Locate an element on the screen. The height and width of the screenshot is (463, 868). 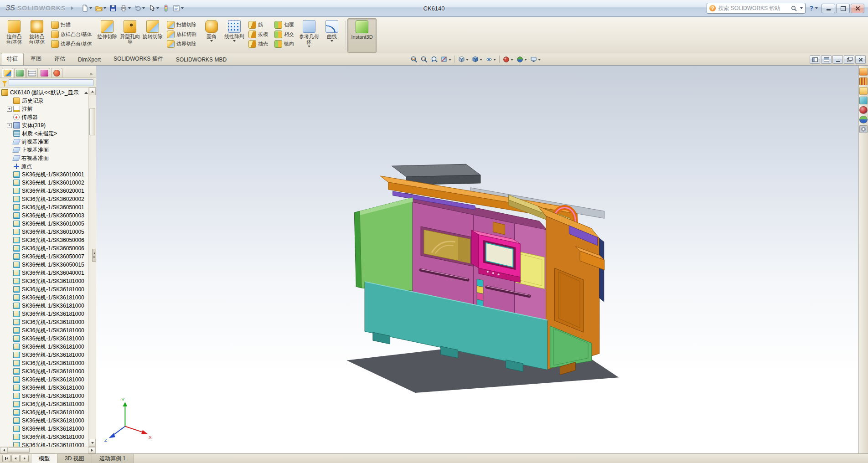
featuremanager-tree-tab is located at coordinates (7, 73).